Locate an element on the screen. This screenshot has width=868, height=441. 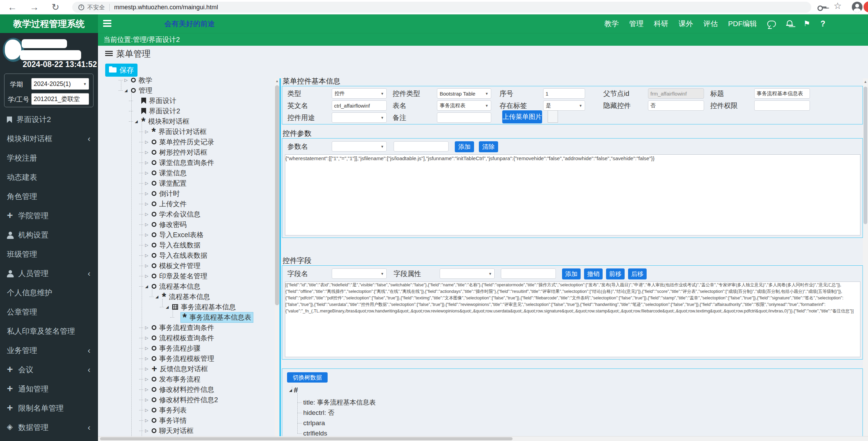
chat-icon is located at coordinates (771, 24).